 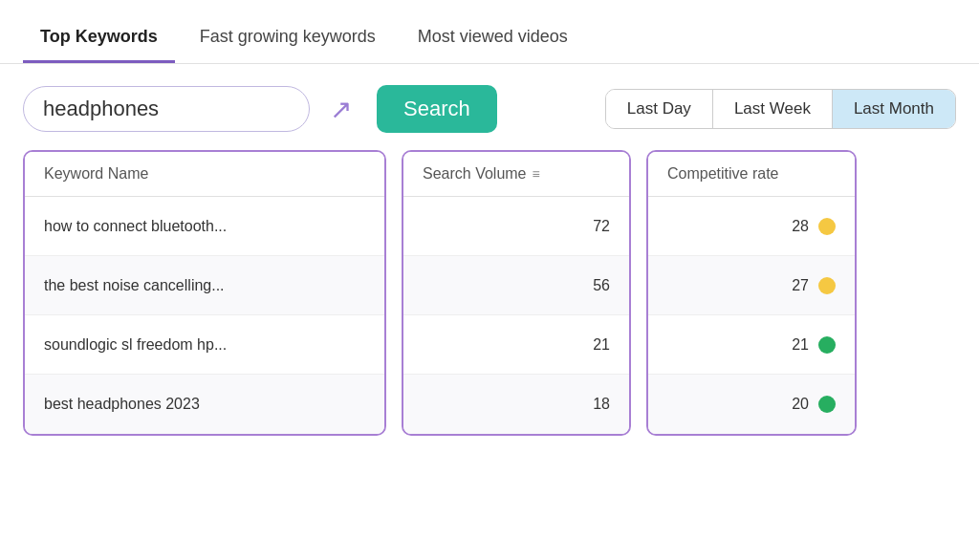 What do you see at coordinates (751, 292) in the screenshot?
I see `rate-column: Competitive rate 28 27 21 20` at bounding box center [751, 292].